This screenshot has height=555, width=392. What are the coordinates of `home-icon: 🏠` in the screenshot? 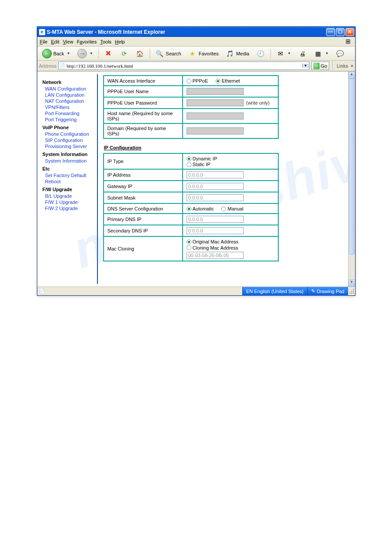 It's located at (140, 54).